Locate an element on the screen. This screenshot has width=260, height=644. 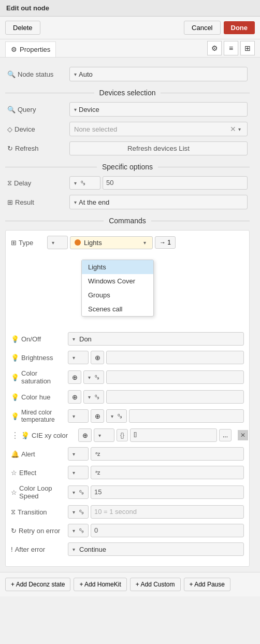
retry-input: 0 is located at coordinates (167, 531).